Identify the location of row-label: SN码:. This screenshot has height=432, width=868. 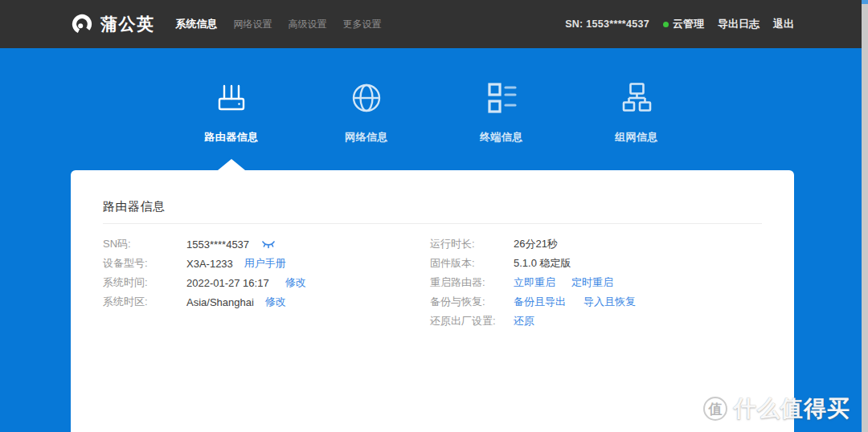
(145, 244).